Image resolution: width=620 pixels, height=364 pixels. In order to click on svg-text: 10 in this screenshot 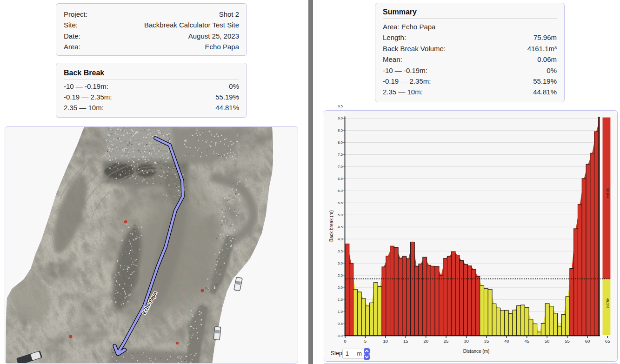, I will do `click(386, 341)`.